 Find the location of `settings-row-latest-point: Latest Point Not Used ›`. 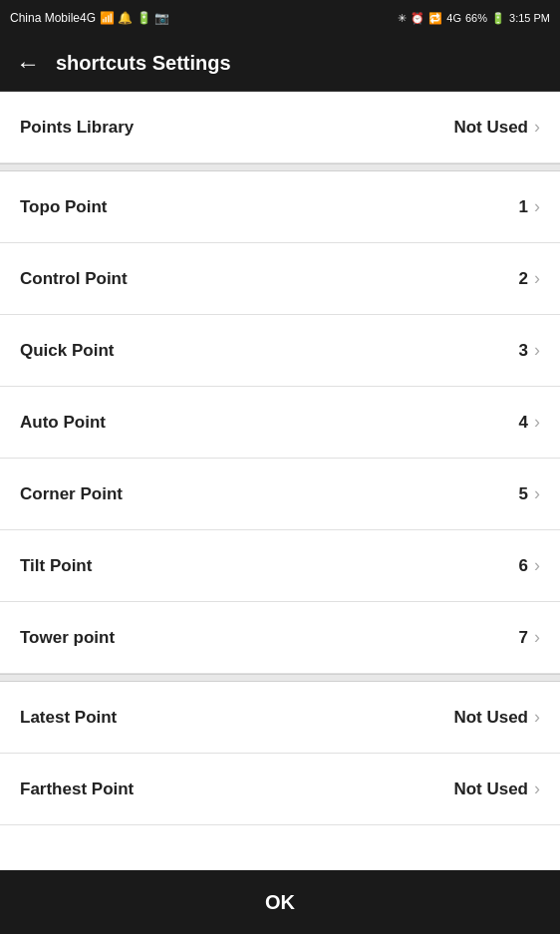

settings-row-latest-point: Latest Point Not Used › is located at coordinates (280, 718).